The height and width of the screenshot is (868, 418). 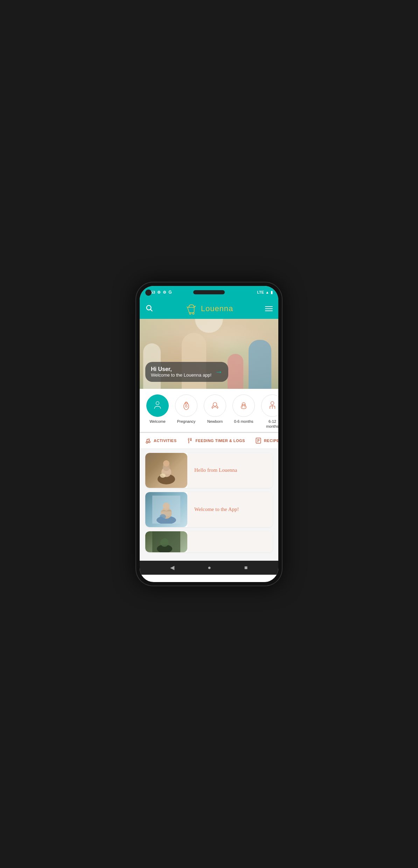 What do you see at coordinates (209, 309) in the screenshot?
I see `app-header: Louenna` at bounding box center [209, 309].